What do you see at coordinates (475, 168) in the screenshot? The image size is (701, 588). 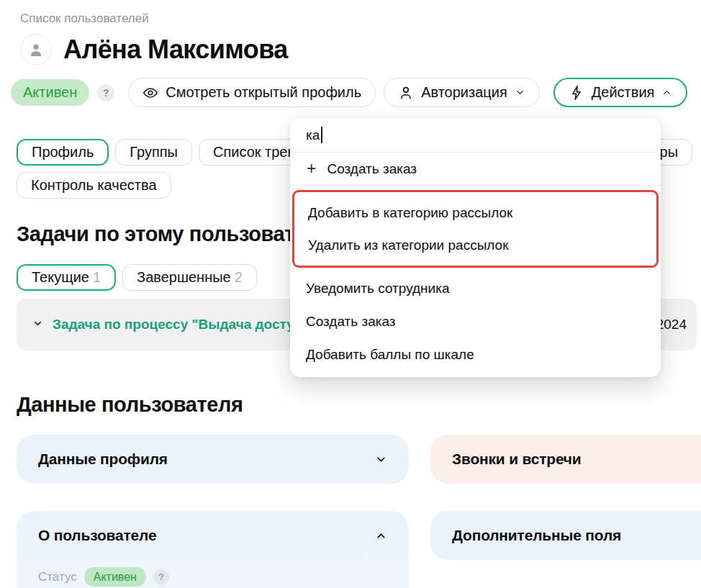 I see `menu-item-quick-create-order: + Создать заказ` at bounding box center [475, 168].